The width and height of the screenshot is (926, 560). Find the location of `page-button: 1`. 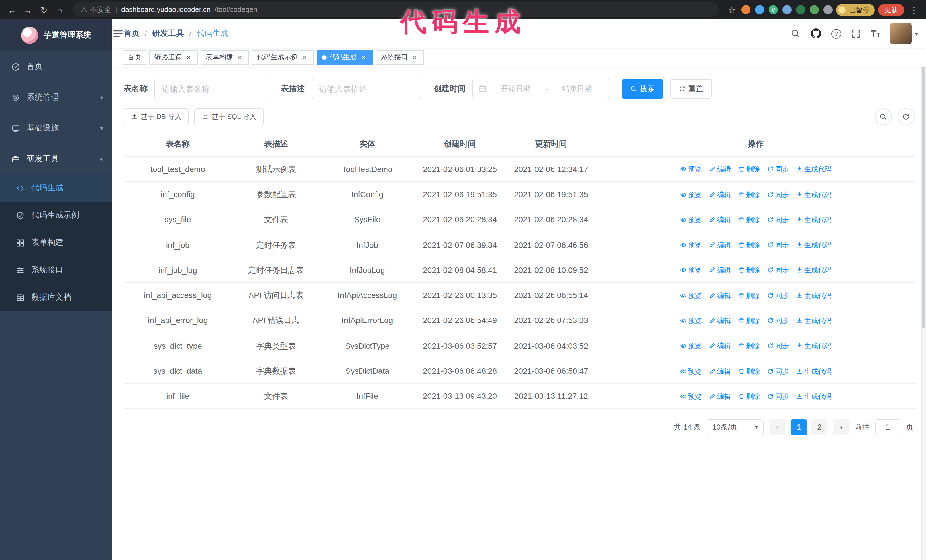

page-button: 1 is located at coordinates (799, 427).